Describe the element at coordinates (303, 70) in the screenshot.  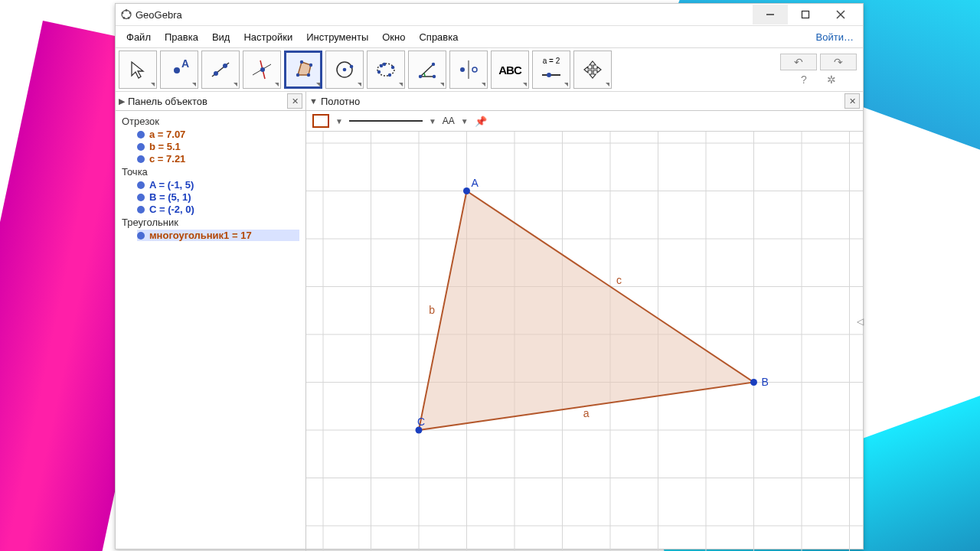
I see `polygon-tool` at that location.